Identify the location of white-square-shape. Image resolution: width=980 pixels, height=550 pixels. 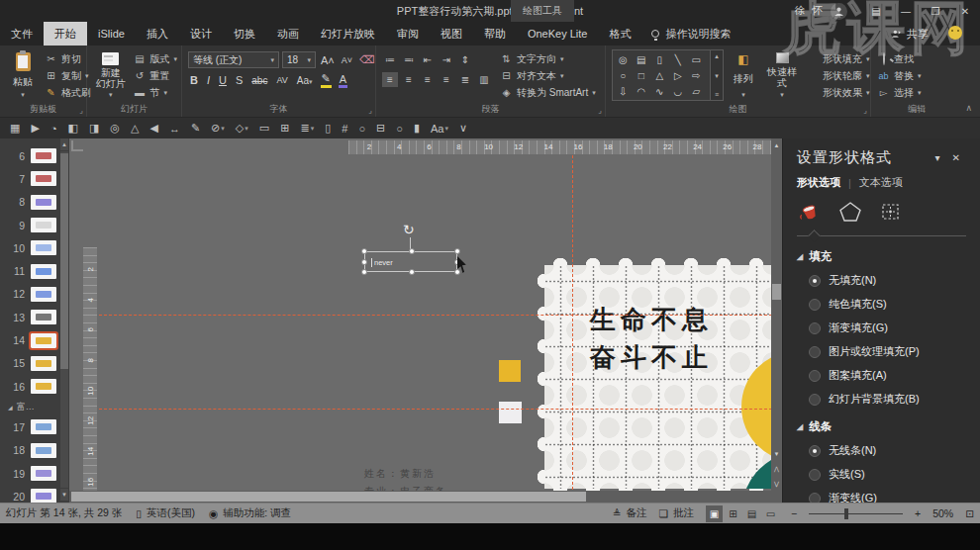
(511, 412).